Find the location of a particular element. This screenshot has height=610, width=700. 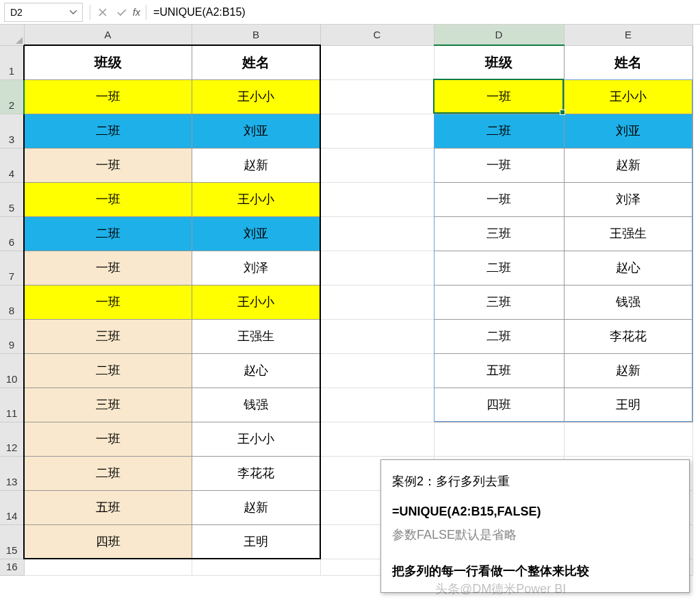

row-header: 5 is located at coordinates (12, 199).